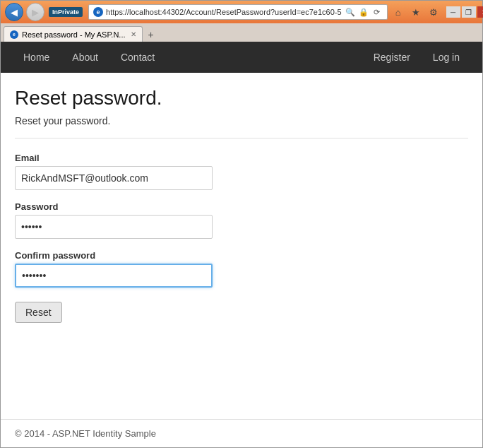  What do you see at coordinates (85, 57) in the screenshot?
I see `nav-about: About` at bounding box center [85, 57].